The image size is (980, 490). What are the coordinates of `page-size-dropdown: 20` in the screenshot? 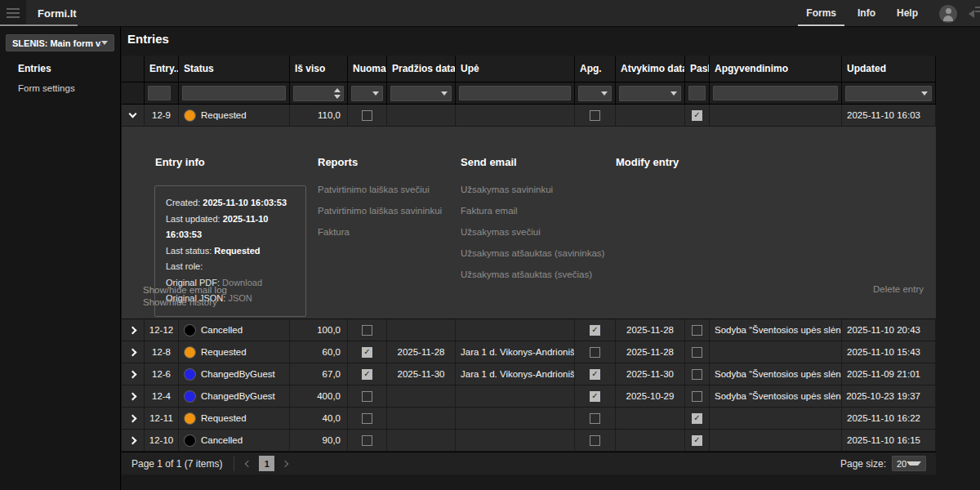 It's located at (909, 464).